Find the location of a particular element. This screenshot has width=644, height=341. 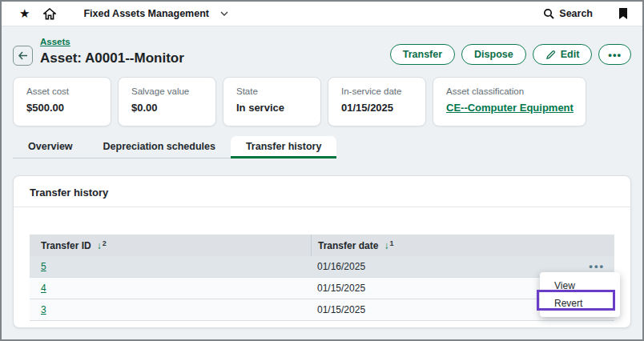

sort-order: 2 is located at coordinates (104, 243).